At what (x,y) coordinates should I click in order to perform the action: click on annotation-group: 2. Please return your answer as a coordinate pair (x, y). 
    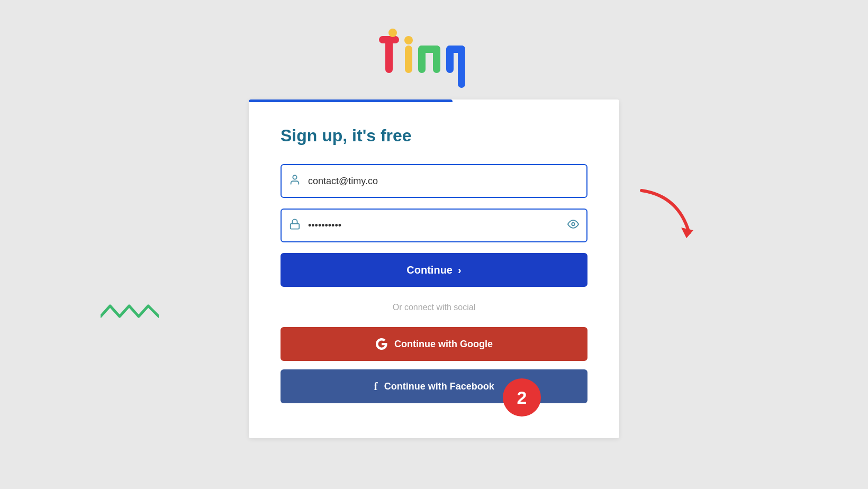
    Looking at the image, I should click on (671, 215).